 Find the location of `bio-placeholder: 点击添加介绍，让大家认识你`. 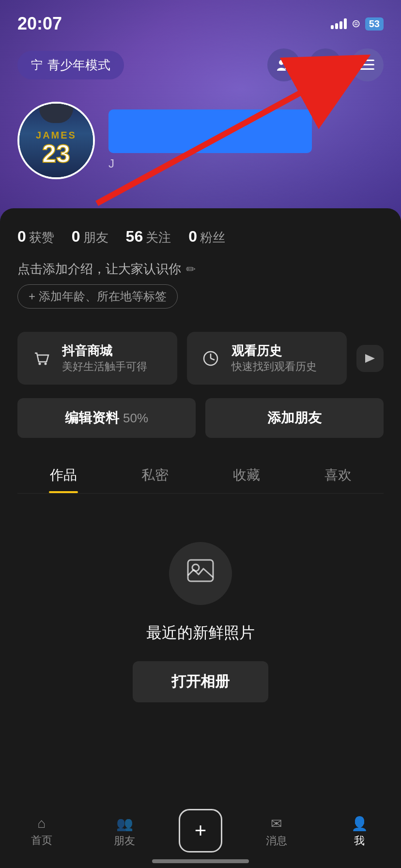

bio-placeholder: 点击添加介绍，让大家认识你 is located at coordinates (99, 269).